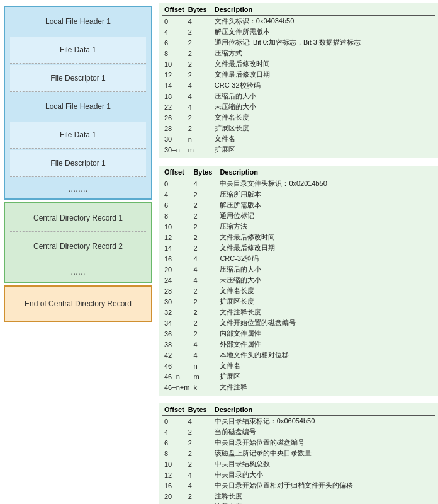 The height and width of the screenshot is (504, 438). I want to click on table-row: 164中央目录开始位置相对于归档文件开头的偏移, so click(298, 485).